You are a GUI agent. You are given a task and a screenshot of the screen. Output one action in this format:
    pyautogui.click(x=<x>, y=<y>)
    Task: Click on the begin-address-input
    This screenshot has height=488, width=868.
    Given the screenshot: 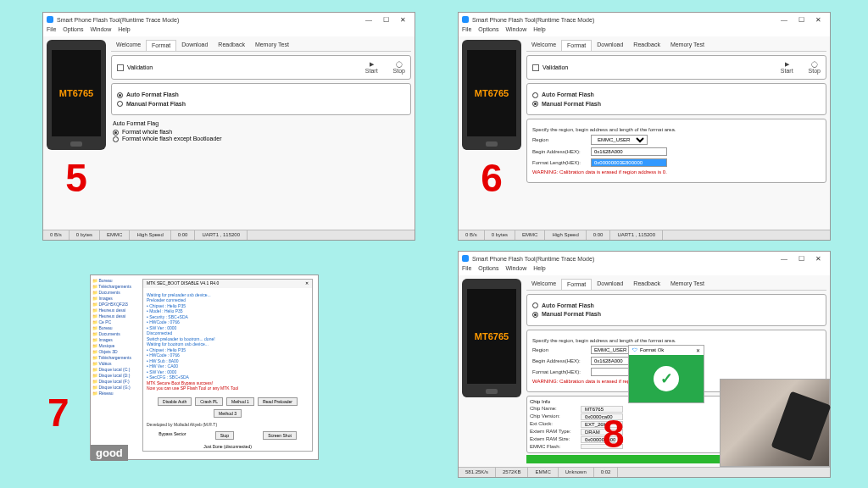 What is the action you would take?
    pyautogui.click(x=629, y=152)
    